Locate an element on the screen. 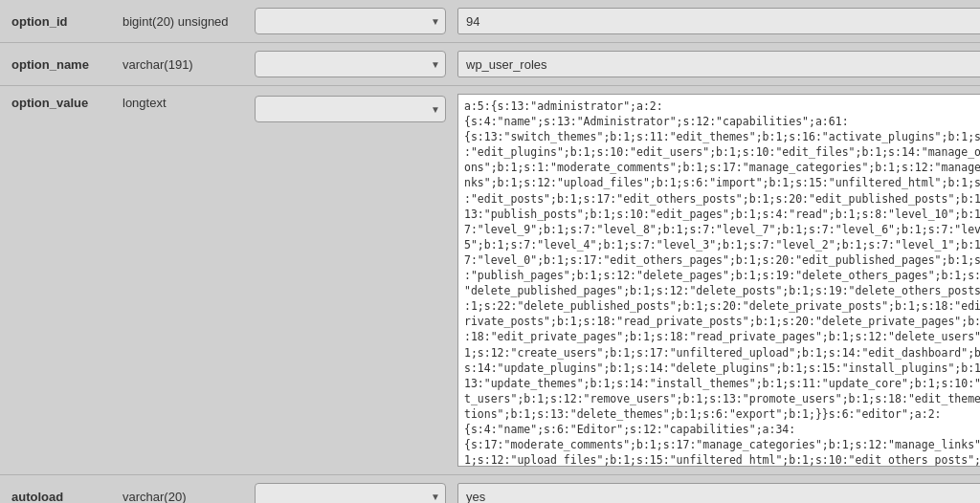  col-input-option-value: ▼ is located at coordinates (350, 108).